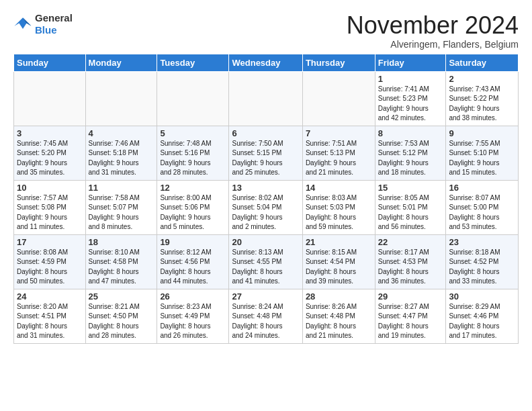 The width and height of the screenshot is (532, 411). What do you see at coordinates (266, 62) in the screenshot?
I see `calendar-header-row: Sunday Monday Tuesday Wednesday Thursday…` at bounding box center [266, 62].